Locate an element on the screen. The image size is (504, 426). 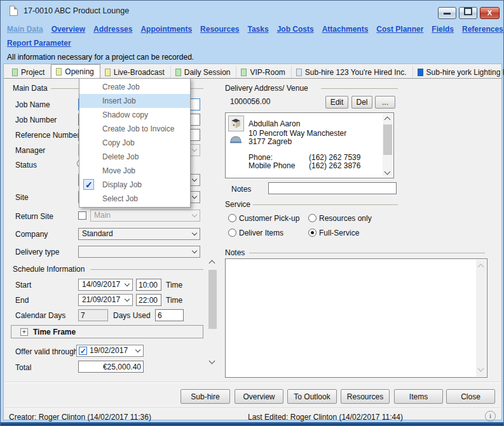
edit-address-button: Edit is located at coordinates (337, 102).